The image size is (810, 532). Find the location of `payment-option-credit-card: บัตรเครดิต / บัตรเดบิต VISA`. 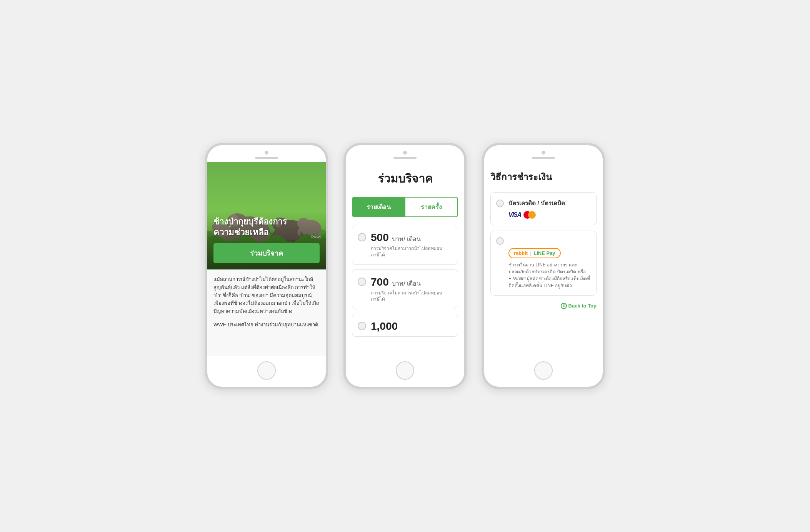

payment-option-credit-card: บัตรเครดิต / บัตรเดบิต VISA is located at coordinates (543, 209).